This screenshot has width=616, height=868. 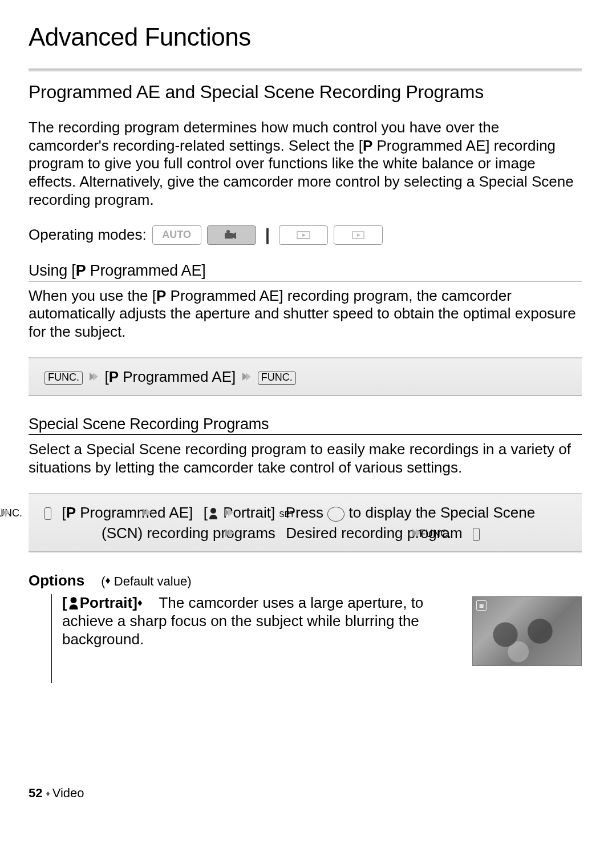 What do you see at coordinates (317, 639) in the screenshot?
I see `option-portrait: [Portrait]♦ The camcorder uses a large a…` at bounding box center [317, 639].